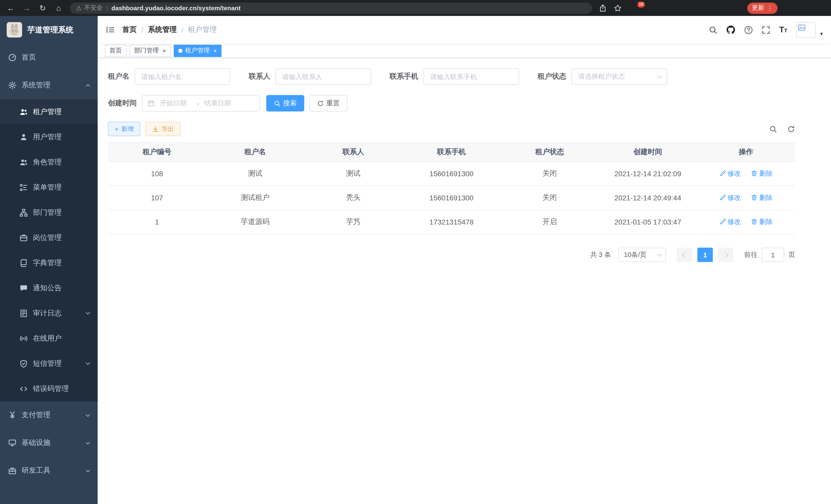  Describe the element at coordinates (746, 152) in the screenshot. I see `col-actions: 操作` at that location.